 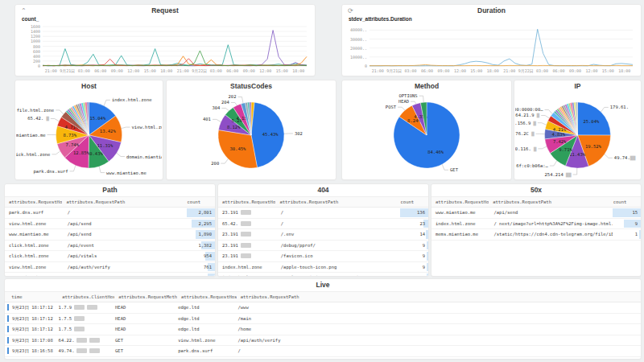 What do you see at coordinates (594, 146) in the screenshot?
I see `svg-text: 19.52%` at bounding box center [594, 146].